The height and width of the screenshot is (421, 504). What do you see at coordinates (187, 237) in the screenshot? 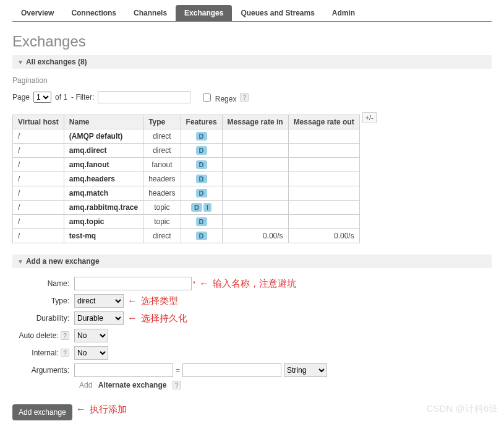
I see `table-row: /test-mqdirectD0.00/s0.00/s` at bounding box center [187, 237].